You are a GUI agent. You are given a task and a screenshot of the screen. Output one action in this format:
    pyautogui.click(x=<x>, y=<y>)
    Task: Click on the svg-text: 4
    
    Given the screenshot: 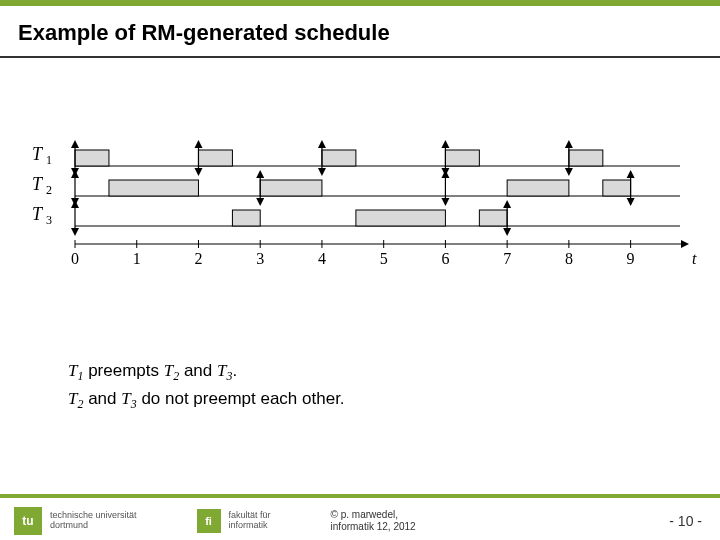 What is the action you would take?
    pyautogui.click(x=322, y=258)
    